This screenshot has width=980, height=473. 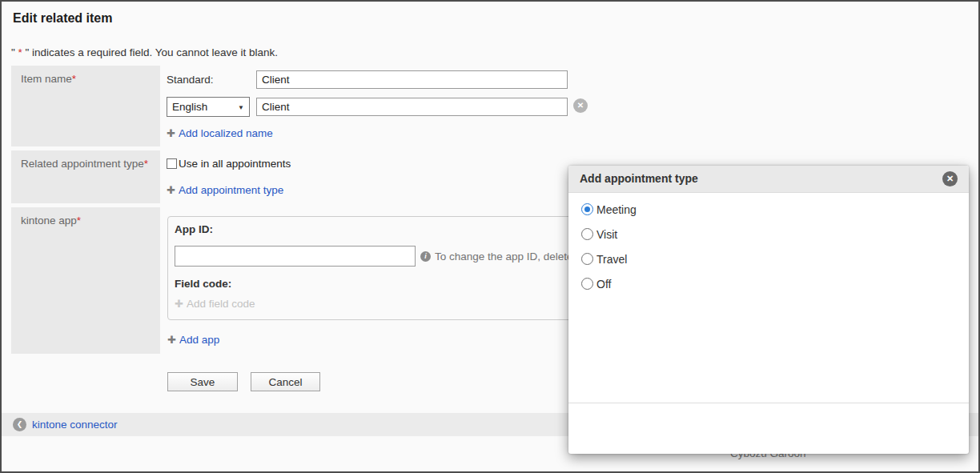 I want to click on page-title: Edit related item, so click(x=62, y=18).